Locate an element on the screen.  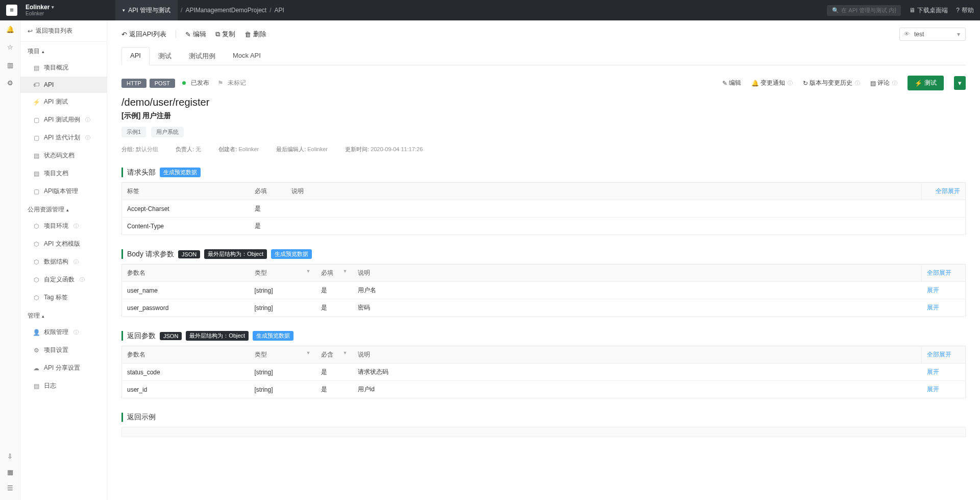
env-selector: test is located at coordinates (933, 34).